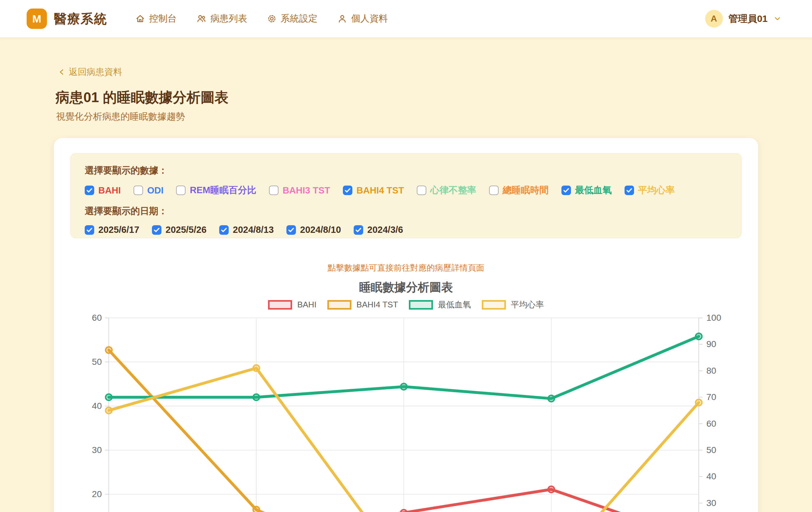 The image size is (812, 512). I want to click on legend-item-3: 最低血氧, so click(440, 305).